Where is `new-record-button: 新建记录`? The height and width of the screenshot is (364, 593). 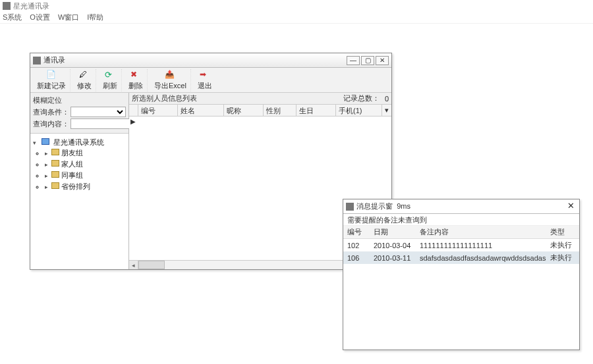 new-record-button: 新建记录 is located at coordinates (51, 80).